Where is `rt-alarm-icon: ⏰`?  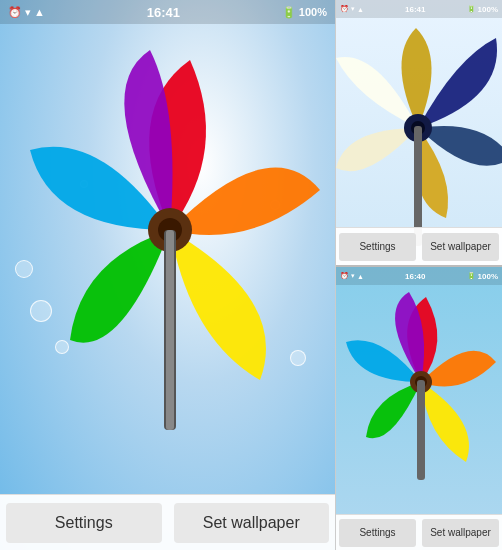
rt-alarm-icon: ⏰ is located at coordinates (344, 9).